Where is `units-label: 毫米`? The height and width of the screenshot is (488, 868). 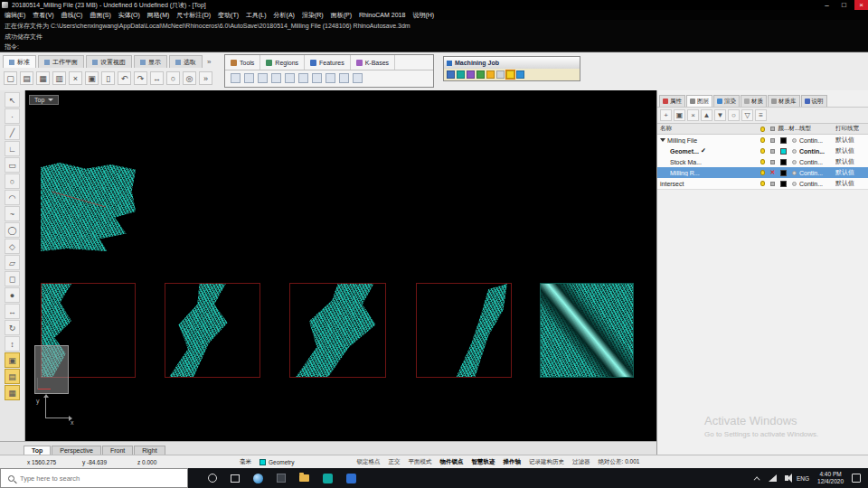 units-label: 毫米 is located at coordinates (246, 463).